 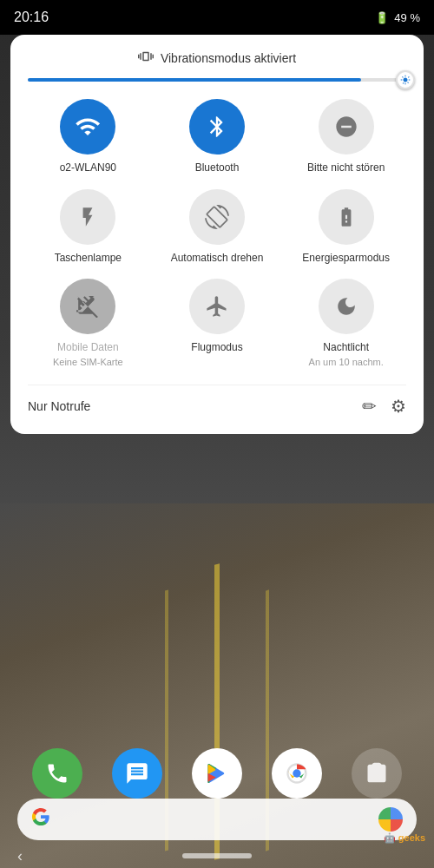 What do you see at coordinates (398, 406) in the screenshot?
I see `settings-icon: ⚙` at bounding box center [398, 406].